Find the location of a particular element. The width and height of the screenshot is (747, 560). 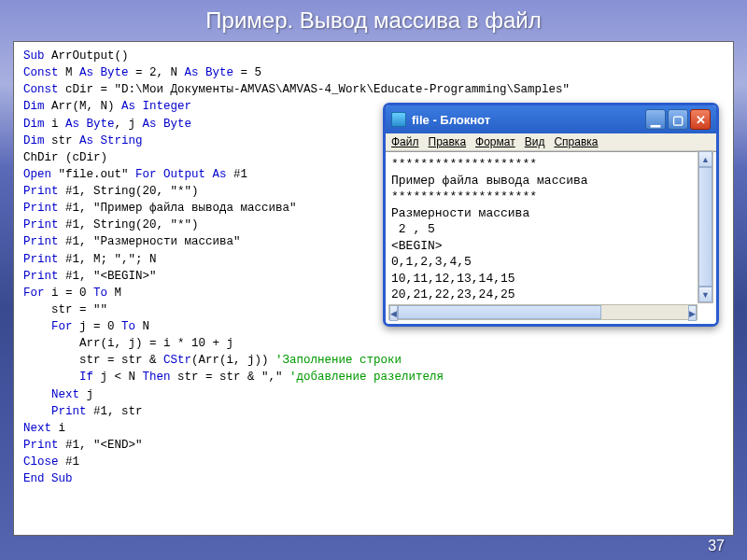

horizontal-scrollbar: ◀ ▶ is located at coordinates (543, 312).